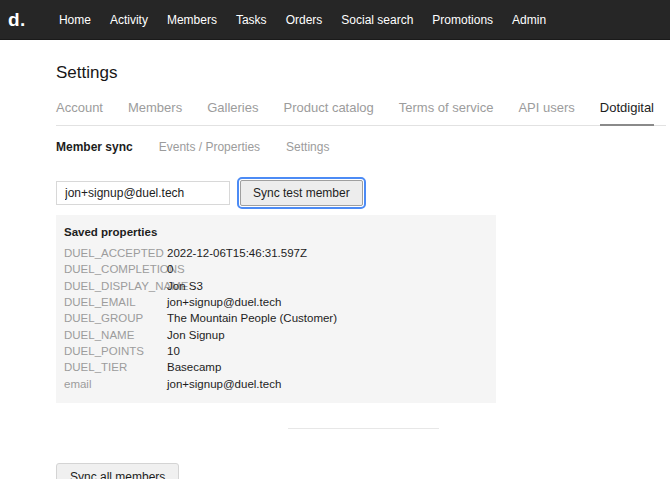 This screenshot has height=479, width=670. Describe the element at coordinates (116, 351) in the screenshot. I see `property-key: DUEL_POINTS` at that location.